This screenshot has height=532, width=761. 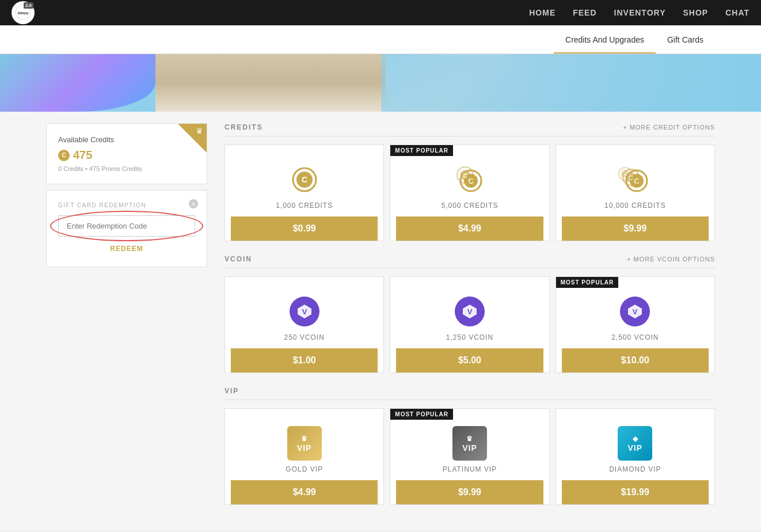 I want to click on vip-label-diamond: DIAMOND VIP, so click(x=635, y=469).